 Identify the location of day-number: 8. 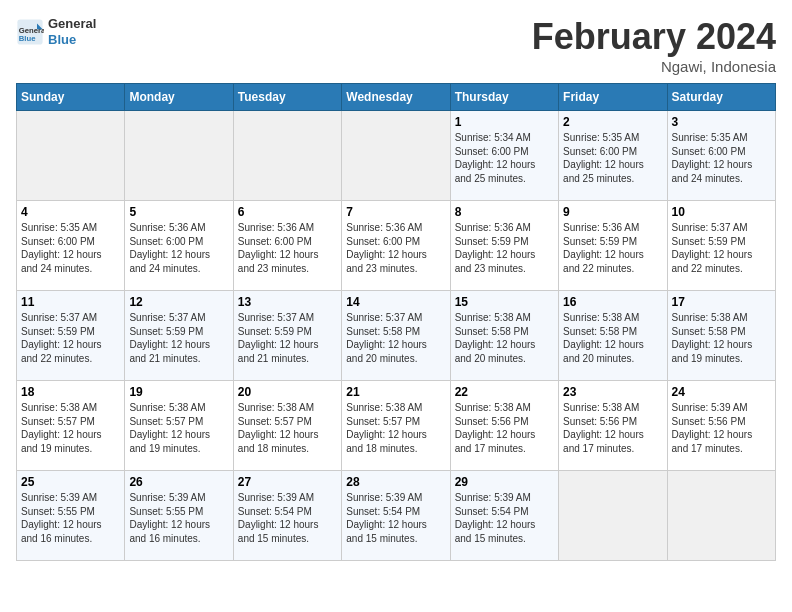
(504, 212).